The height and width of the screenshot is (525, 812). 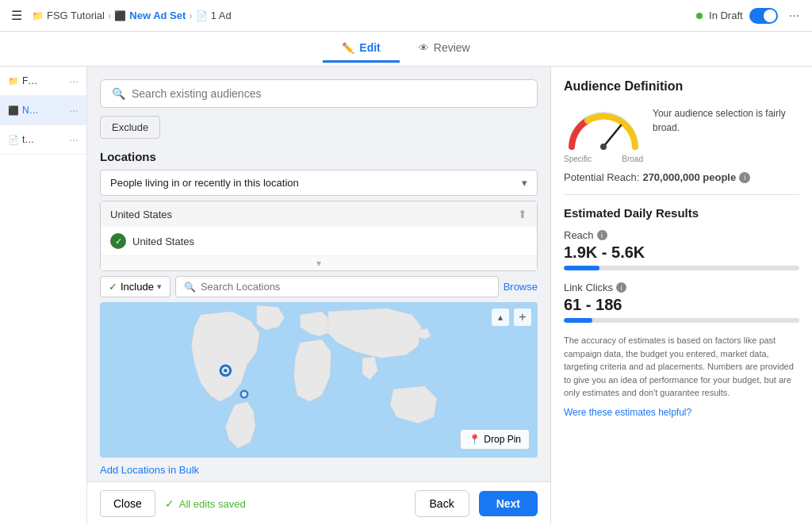 I want to click on audience-description: Your audience selection is fairly broad., so click(x=726, y=119).